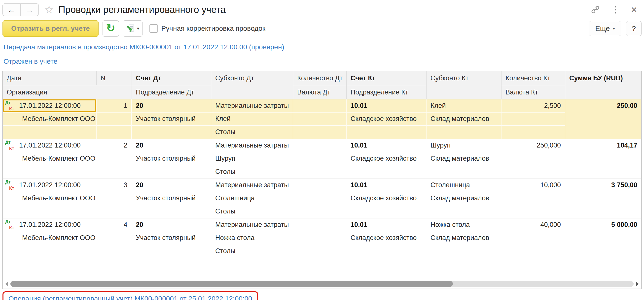 The image size is (644, 300). Describe the element at coordinates (49, 10) in the screenshot. I see `favorite-star-icon: ☆` at that location.